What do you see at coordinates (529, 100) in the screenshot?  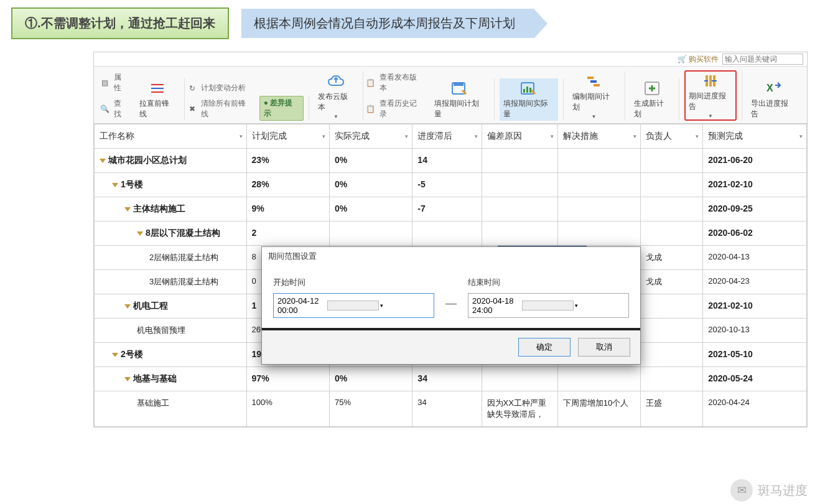 I see `ribbon-group-fill-actual: 填报期间实际量` at bounding box center [529, 100].